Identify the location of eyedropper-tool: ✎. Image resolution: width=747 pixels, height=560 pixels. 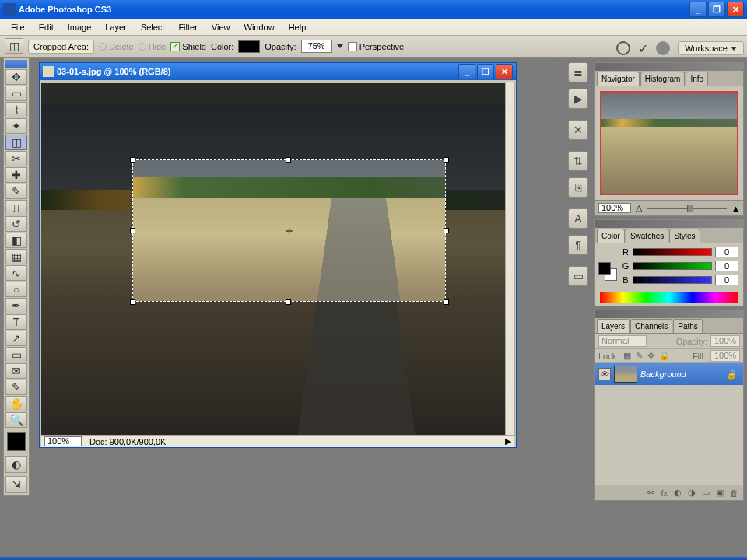
(16, 387).